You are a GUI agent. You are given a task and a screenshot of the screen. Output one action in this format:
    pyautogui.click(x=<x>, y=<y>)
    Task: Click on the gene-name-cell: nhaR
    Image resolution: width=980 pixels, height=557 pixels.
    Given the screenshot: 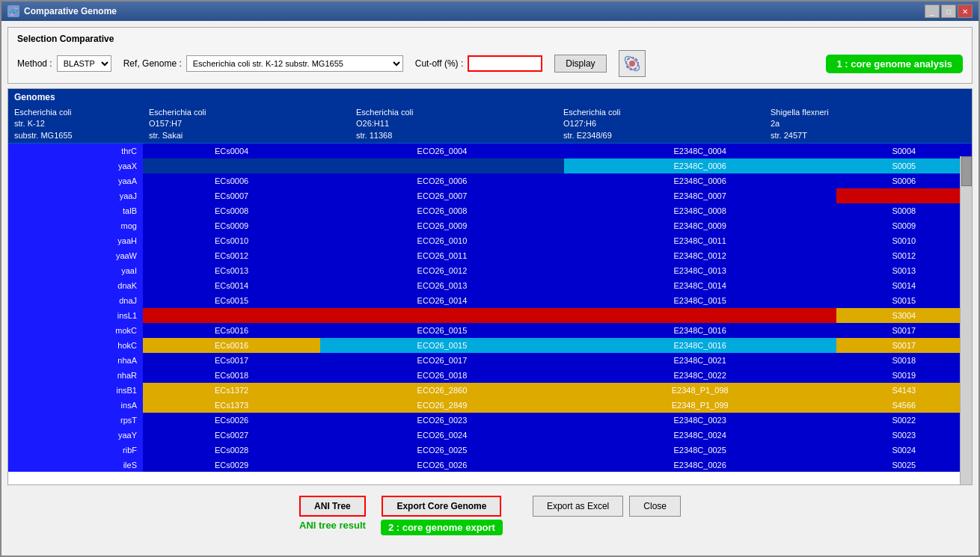 What is the action you would take?
    pyautogui.click(x=76, y=375)
    